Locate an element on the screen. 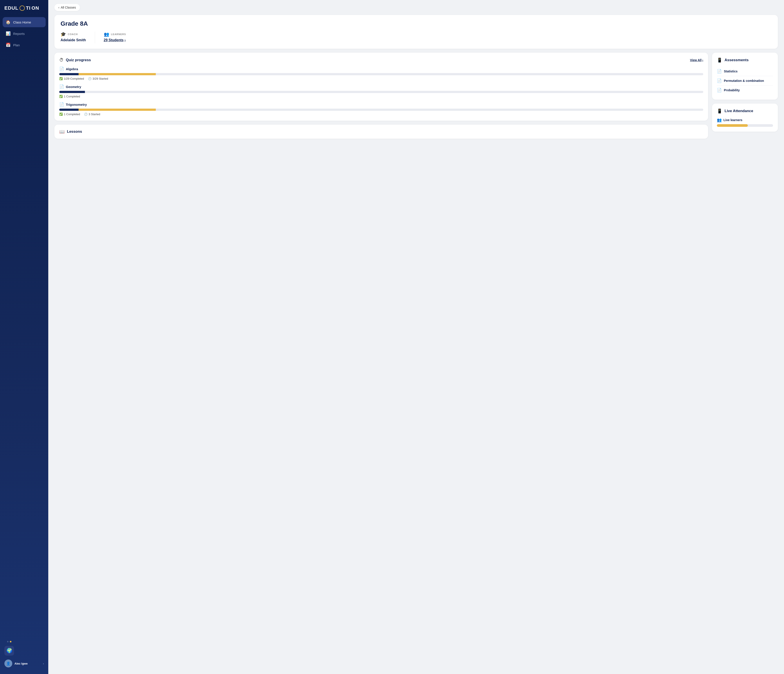 Image resolution: width=784 pixels, height=674 pixels. algebra-doc-icon: 📄 is located at coordinates (62, 69).